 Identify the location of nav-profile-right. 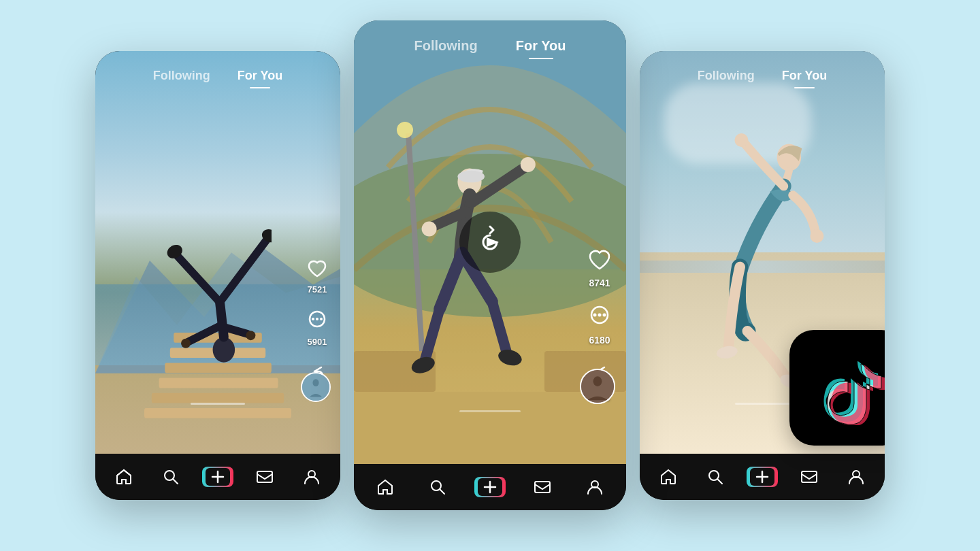
(856, 477).